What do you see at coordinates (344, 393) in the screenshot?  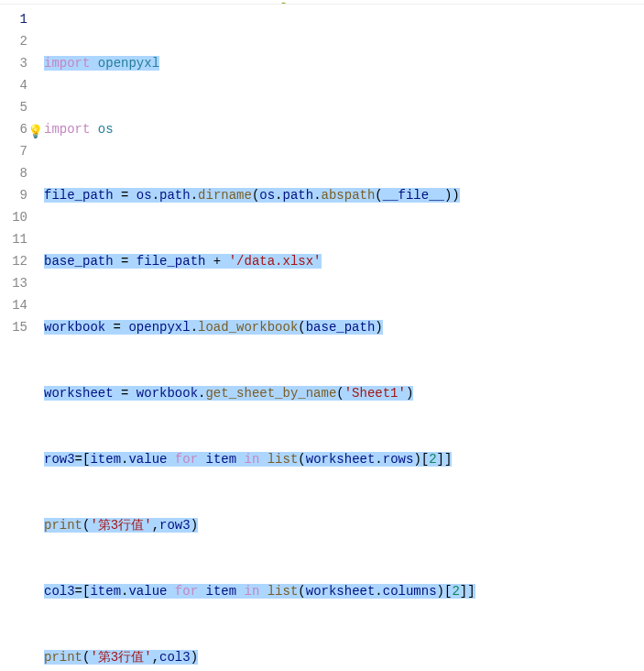 I see `code-line: worksheet = workbook.get_sheet_by_name('…` at bounding box center [344, 393].